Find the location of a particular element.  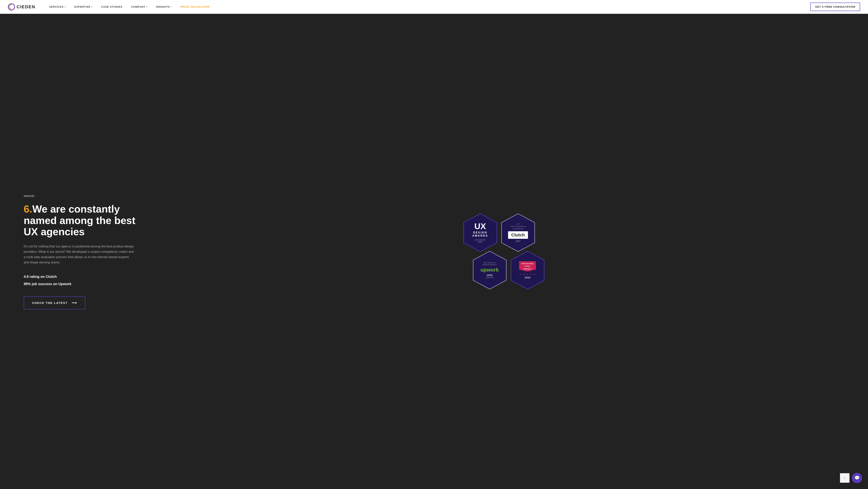

nav-item-price-calculator: PRICE CALCULATOR is located at coordinates (195, 7).